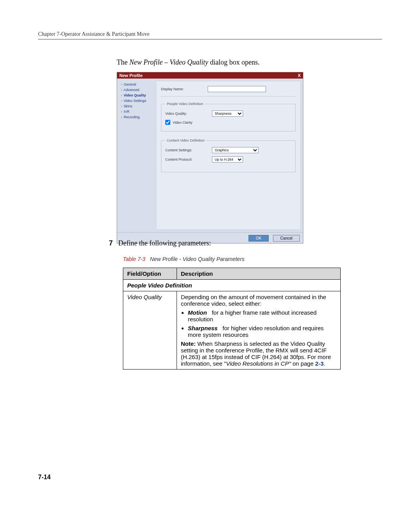  What do you see at coordinates (259, 274) in the screenshot?
I see `th-description: Description` at bounding box center [259, 274].